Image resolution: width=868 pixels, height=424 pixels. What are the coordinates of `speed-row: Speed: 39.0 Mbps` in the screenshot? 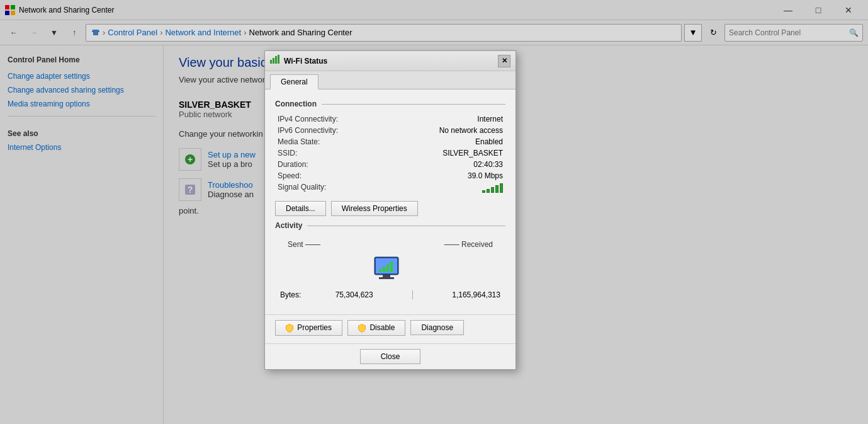 It's located at (390, 176).